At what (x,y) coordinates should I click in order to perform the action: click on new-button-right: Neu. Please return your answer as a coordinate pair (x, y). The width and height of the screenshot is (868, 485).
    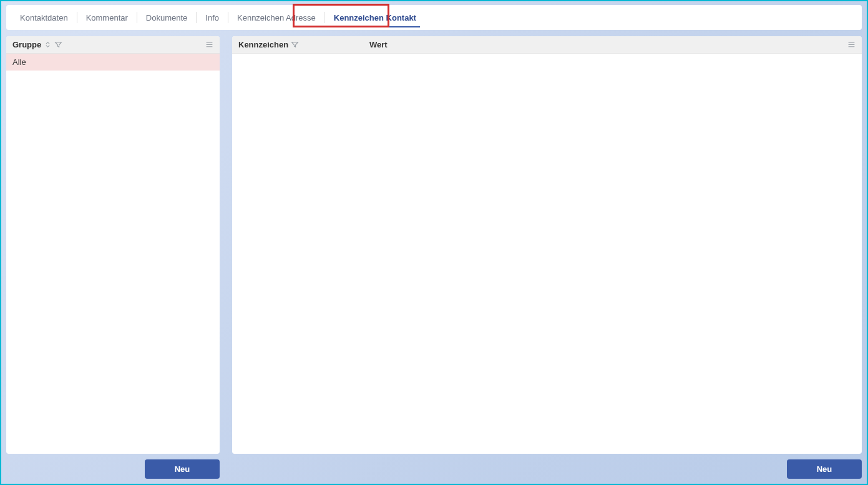
    Looking at the image, I should click on (824, 469).